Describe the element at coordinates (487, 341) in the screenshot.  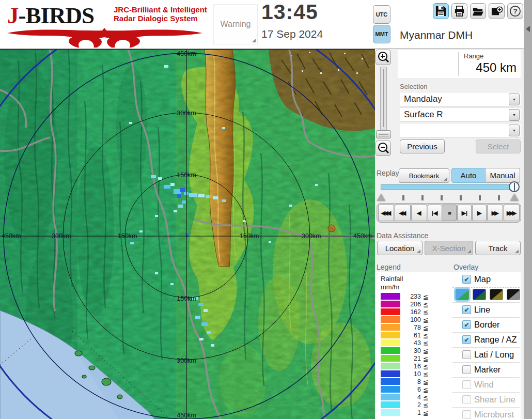
I see `overlay-item-range-az: Range / AZ` at that location.